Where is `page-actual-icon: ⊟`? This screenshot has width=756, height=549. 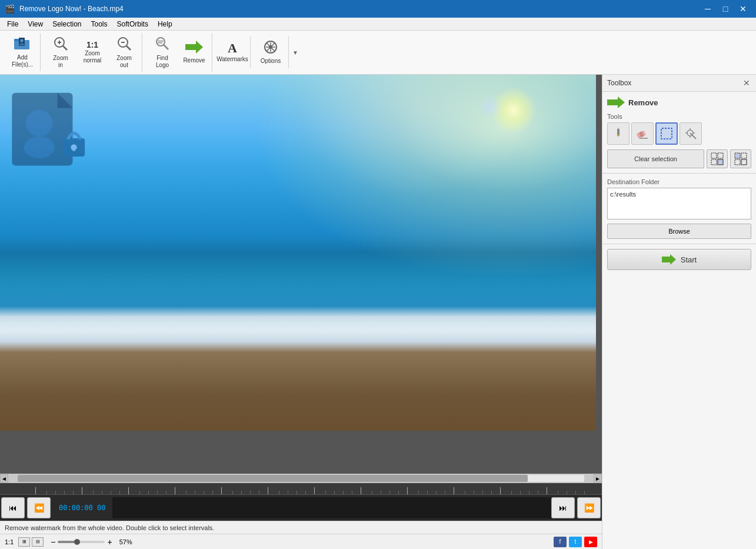 page-actual-icon: ⊟ is located at coordinates (38, 542).